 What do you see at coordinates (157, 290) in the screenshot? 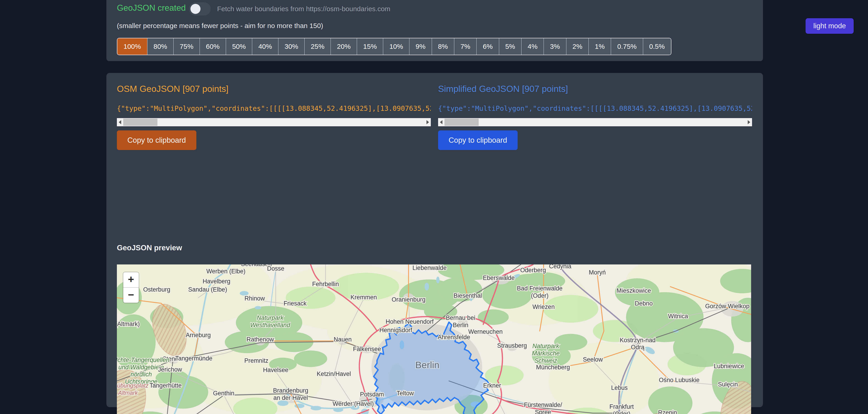
I see `map-label: Osterburg` at bounding box center [157, 290].